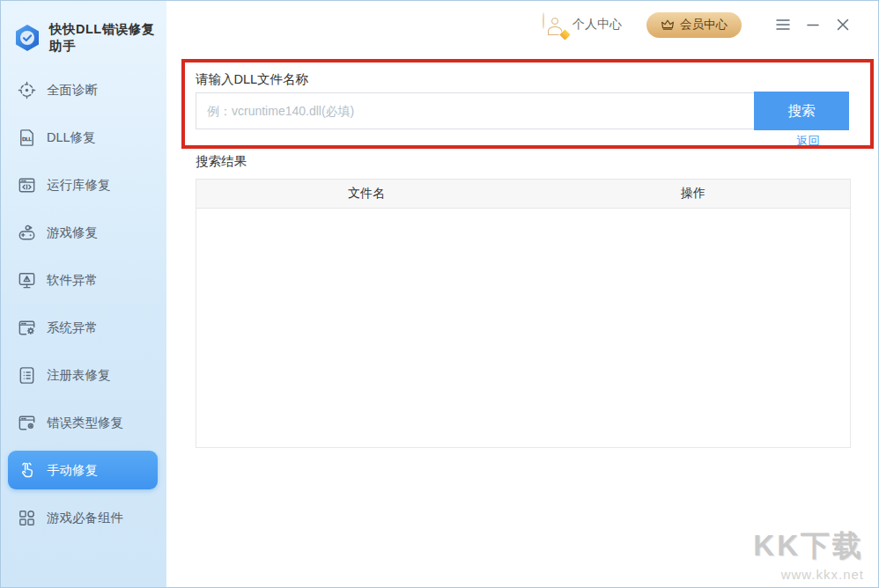 The image size is (879, 588). What do you see at coordinates (71, 137) in the screenshot?
I see `sidebar-item-label: DLL修复` at bounding box center [71, 137].